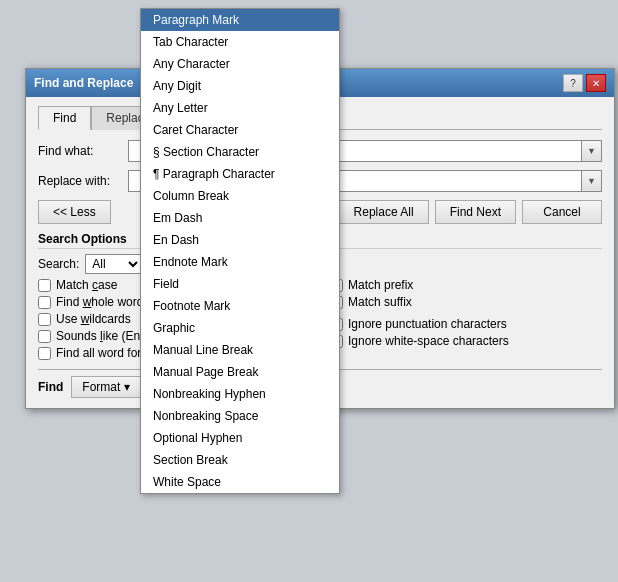 This screenshot has width=618, height=582. What do you see at coordinates (44, 354) in the screenshot?
I see `find-all-checkbox` at bounding box center [44, 354].